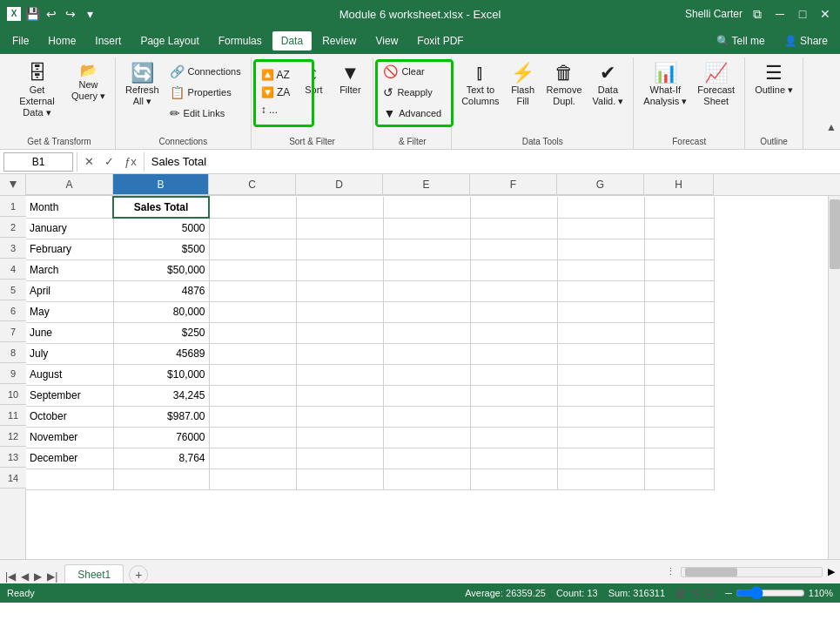  Describe the element at coordinates (13, 436) in the screenshot. I see `row-num-12: 12` at that location.